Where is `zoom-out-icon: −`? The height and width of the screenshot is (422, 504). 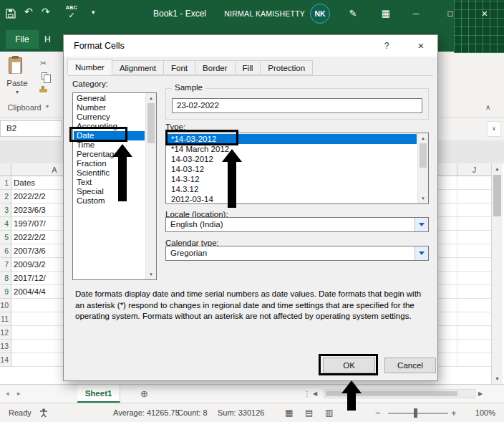 zoom-out-icon: − is located at coordinates (378, 413).